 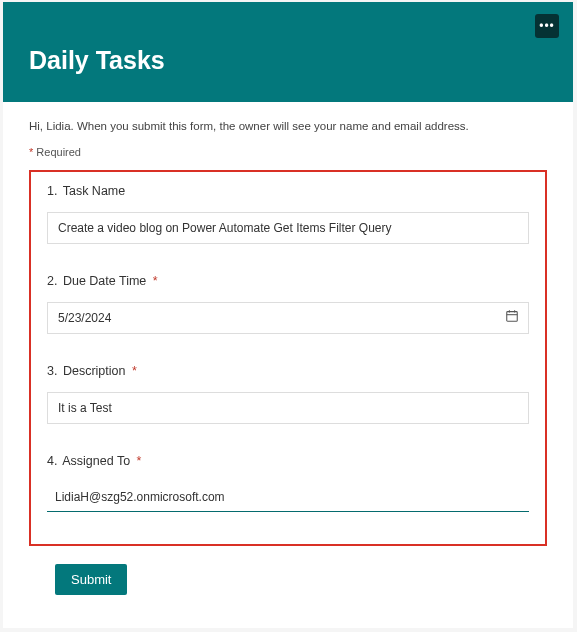 I want to click on form-title: Daily Tasks, so click(x=288, y=60).